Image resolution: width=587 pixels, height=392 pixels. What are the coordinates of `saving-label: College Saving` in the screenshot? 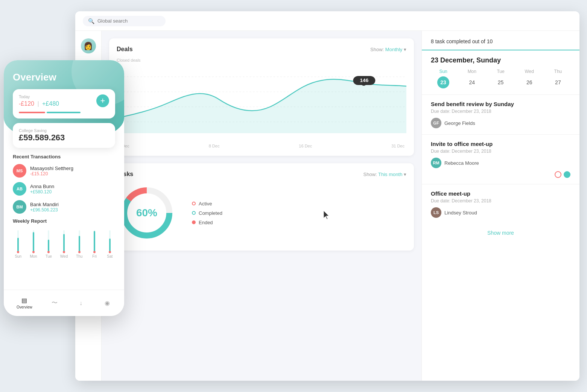 It's located at (64, 131).